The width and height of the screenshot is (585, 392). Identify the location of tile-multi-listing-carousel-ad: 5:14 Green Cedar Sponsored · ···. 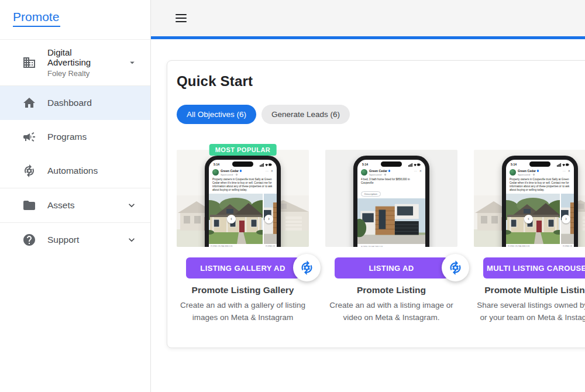
(529, 237).